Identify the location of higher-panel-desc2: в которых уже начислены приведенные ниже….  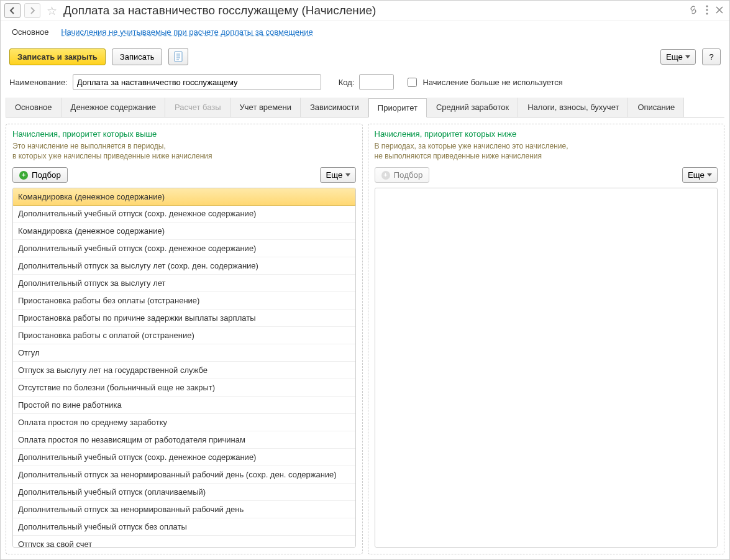
(112, 156).